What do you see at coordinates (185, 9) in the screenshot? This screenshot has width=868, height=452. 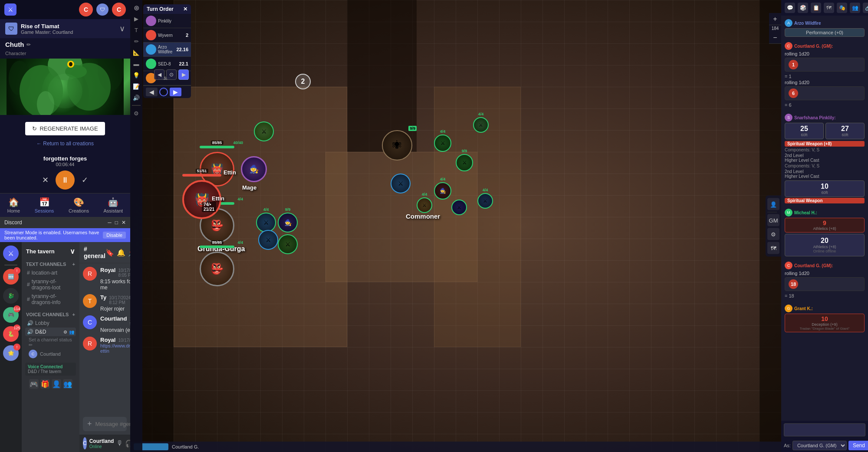 I see `turn-order-close: ✕` at bounding box center [185, 9].